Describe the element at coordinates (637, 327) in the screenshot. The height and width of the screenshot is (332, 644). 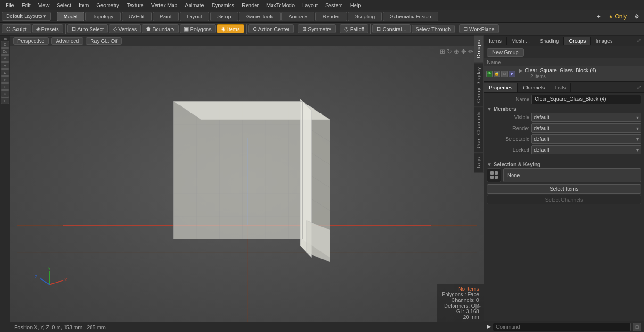
I see `command-submit-button: □` at that location.